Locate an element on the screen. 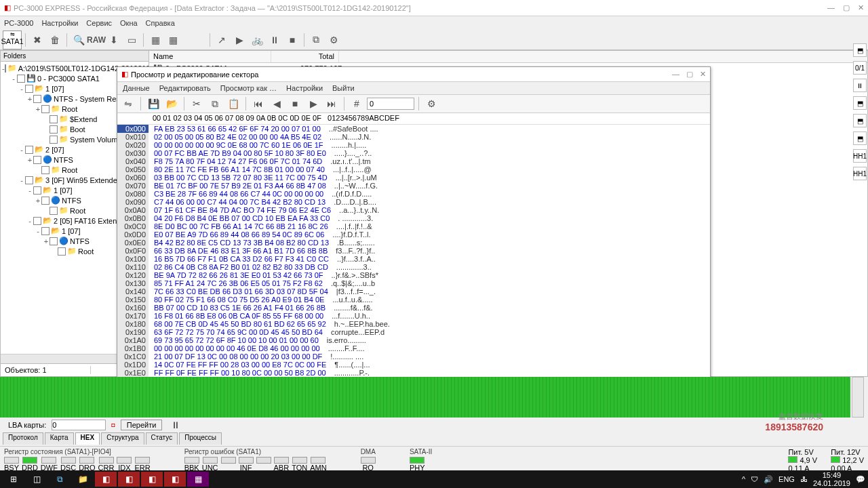 The image size is (868, 488). hex-ascii: ...f.......U.h.. is located at coordinates (351, 316).